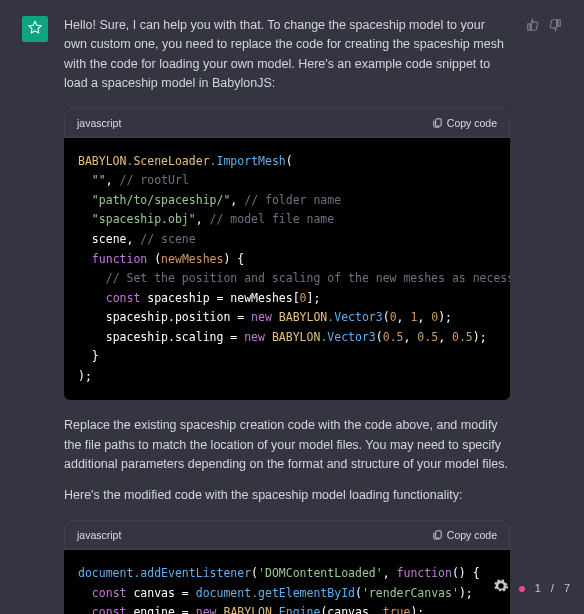 Image resolution: width=584 pixels, height=614 pixels. I want to click on codeblock-2: javascript Copy code document.addEventLi…, so click(287, 567).